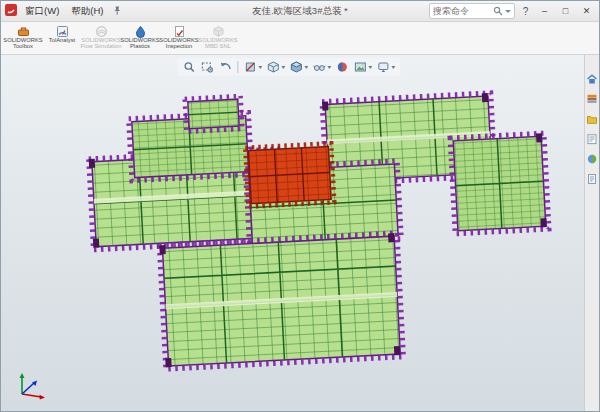 The width and height of the screenshot is (600, 412). What do you see at coordinates (24, 30) in the screenshot?
I see `toolbox-icon` at bounding box center [24, 30].